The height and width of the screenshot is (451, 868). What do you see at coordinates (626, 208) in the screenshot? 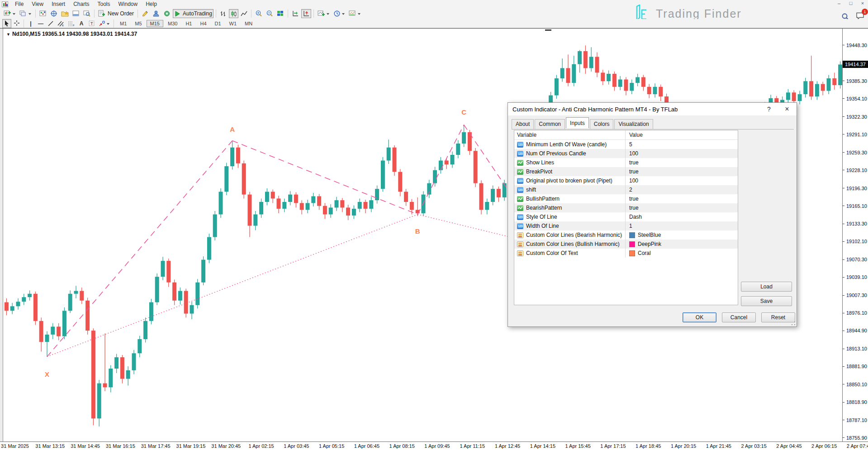
I see `table-row: BearishPatterntrue` at bounding box center [626, 208].